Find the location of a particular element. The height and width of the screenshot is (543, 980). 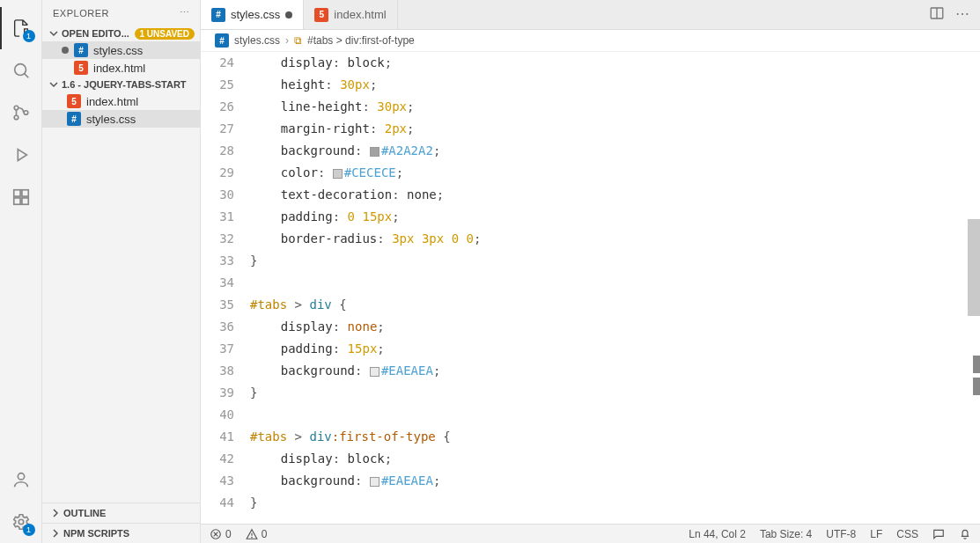

breadcrumb-symbol: #tabs > div:first-of-type is located at coordinates (361, 40).